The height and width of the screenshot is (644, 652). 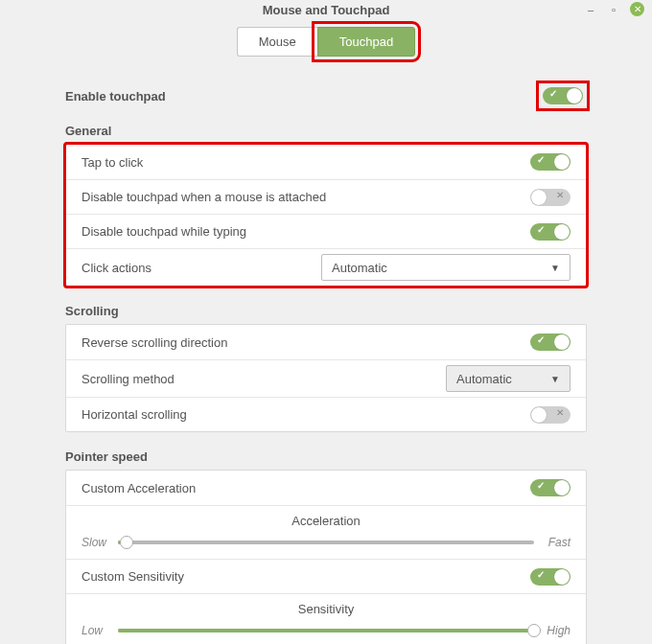 I want to click on scrolling-method-value: Automatic, so click(x=484, y=380).